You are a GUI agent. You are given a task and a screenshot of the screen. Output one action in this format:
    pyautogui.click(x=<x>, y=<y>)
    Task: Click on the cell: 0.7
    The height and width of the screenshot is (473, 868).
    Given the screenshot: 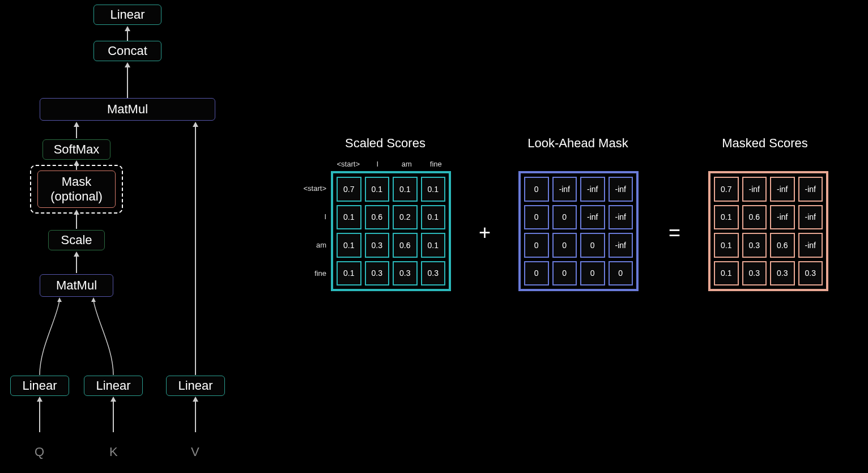 What is the action you would take?
    pyautogui.click(x=726, y=189)
    